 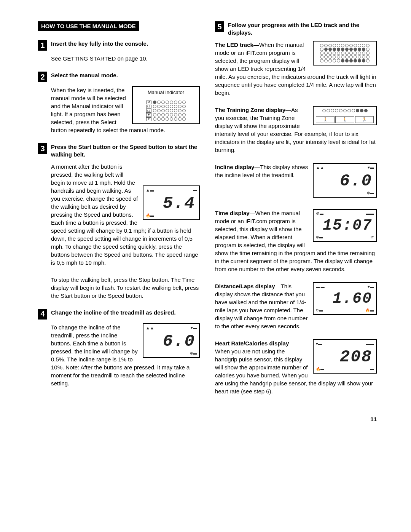 What do you see at coordinates (166, 93) in the screenshot?
I see `figure-label: Manual Indicator` at bounding box center [166, 93].